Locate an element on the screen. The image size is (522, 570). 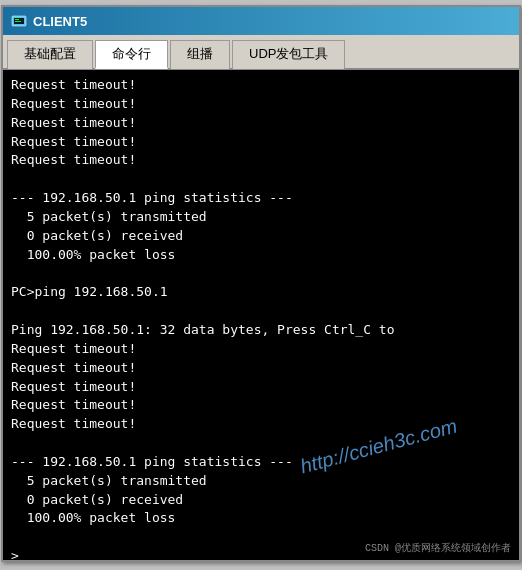
window-icon is located at coordinates (19, 21).